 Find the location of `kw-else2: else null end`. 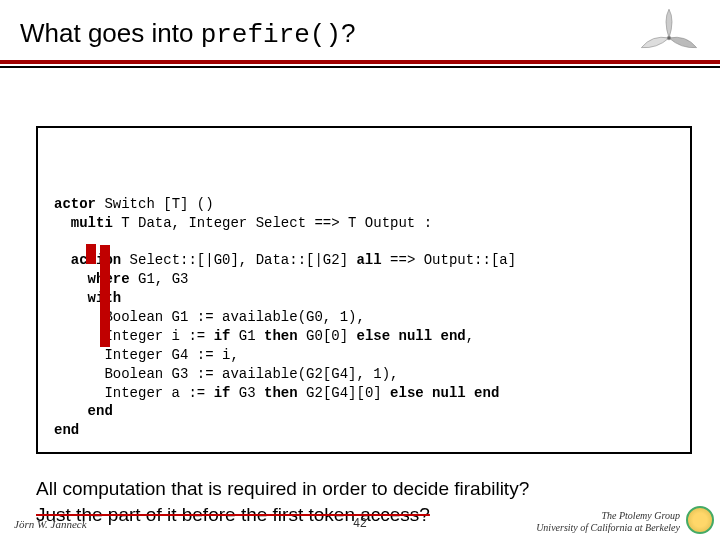

kw-else2: else null end is located at coordinates (444, 393).